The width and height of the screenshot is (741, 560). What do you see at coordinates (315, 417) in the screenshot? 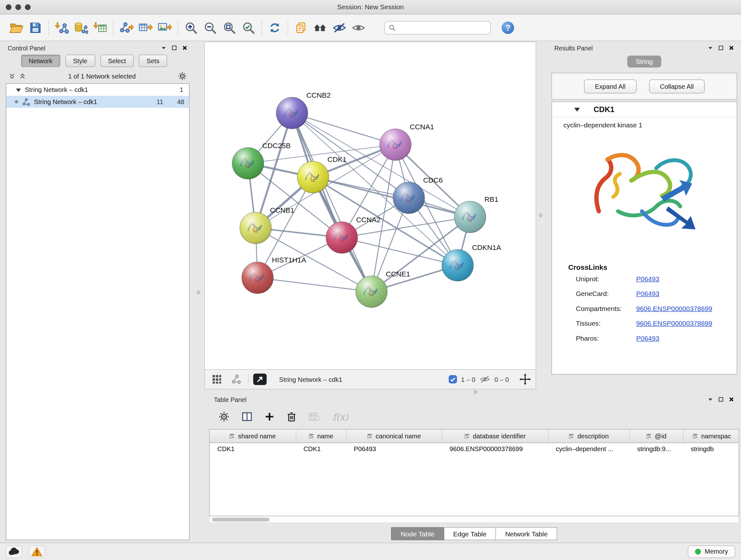
I see `delete-table-icon` at bounding box center [315, 417].